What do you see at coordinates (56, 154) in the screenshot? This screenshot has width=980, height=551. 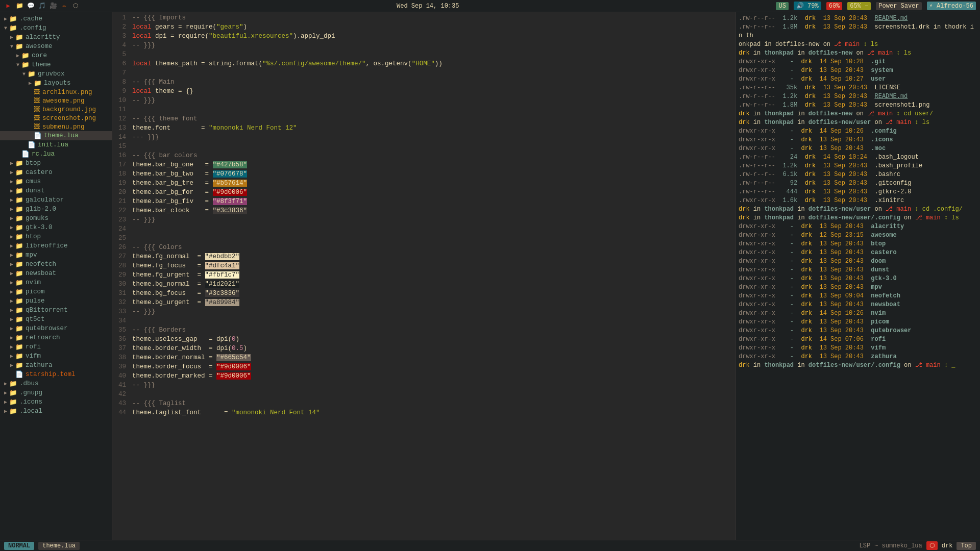 I see `tree-item-rc-lua: ▶📄rc.lua` at bounding box center [56, 154].